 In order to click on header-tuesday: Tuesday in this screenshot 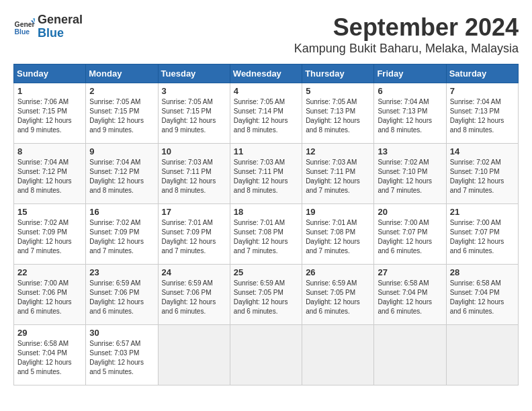, I will do `click(193, 74)`.